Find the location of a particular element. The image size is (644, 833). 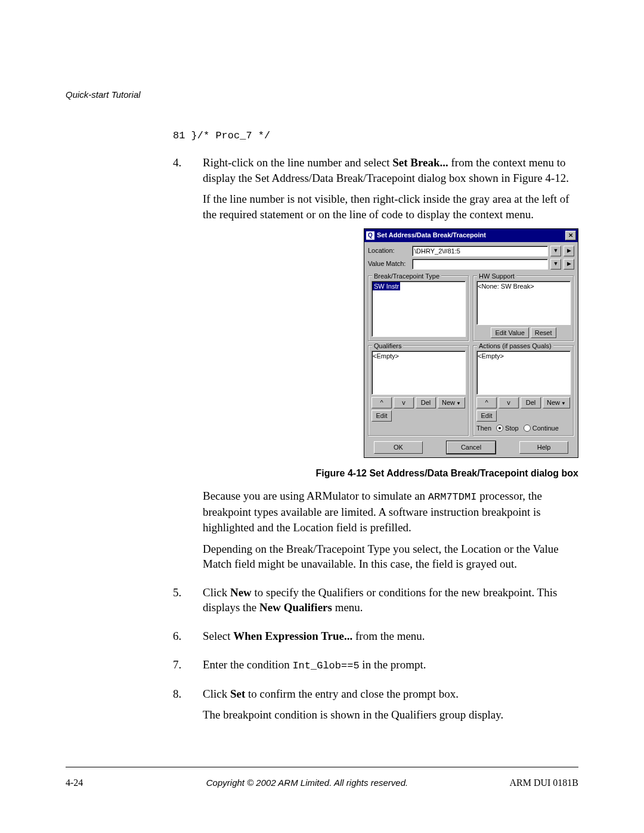

menu-name: Set Break... is located at coordinates (420, 162).